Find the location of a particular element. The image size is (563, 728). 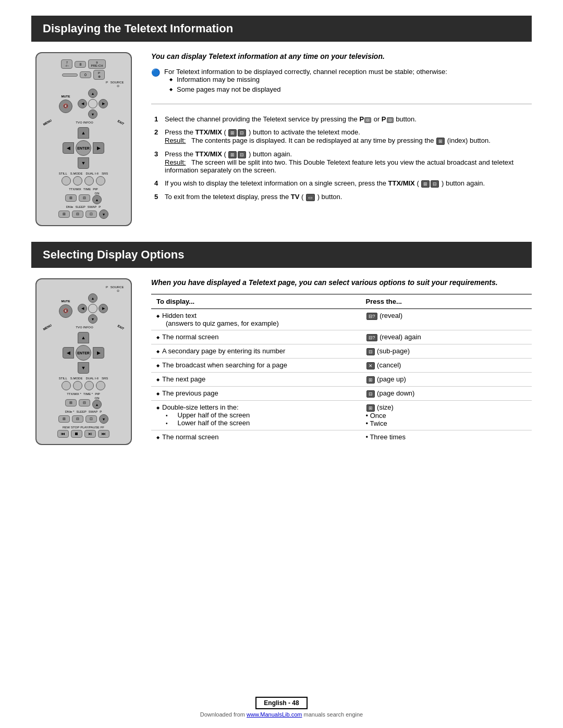

step-content-3: Press the TTX/MIX ( ⊞⊟ ) button again. R… is located at coordinates (347, 162).